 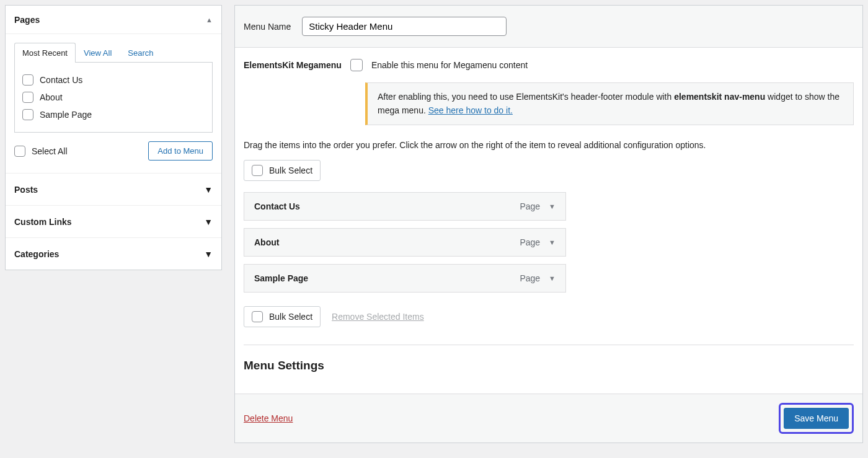 I want to click on page-item-label: About, so click(x=51, y=97).